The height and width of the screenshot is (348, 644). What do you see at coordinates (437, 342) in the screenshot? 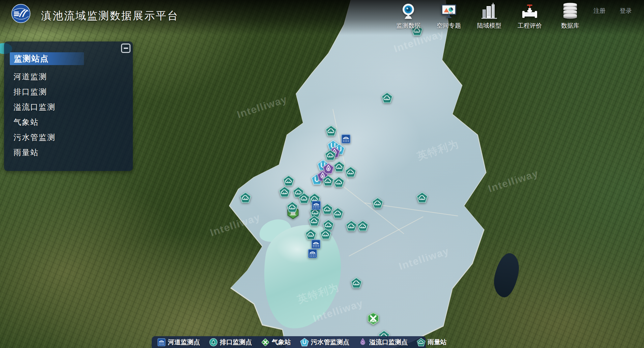
I see `legend-label: 雨量站` at bounding box center [437, 342].